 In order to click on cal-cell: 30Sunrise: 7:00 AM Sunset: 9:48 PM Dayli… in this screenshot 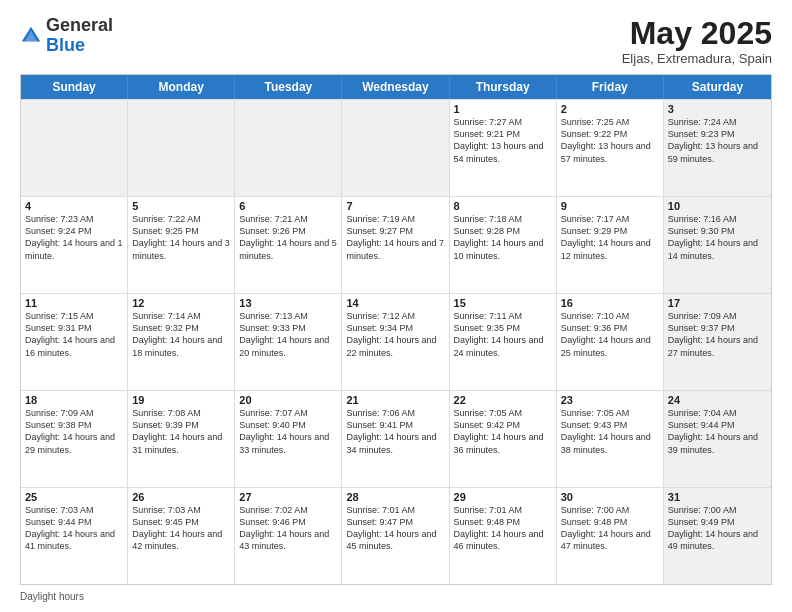, I will do `click(610, 536)`.